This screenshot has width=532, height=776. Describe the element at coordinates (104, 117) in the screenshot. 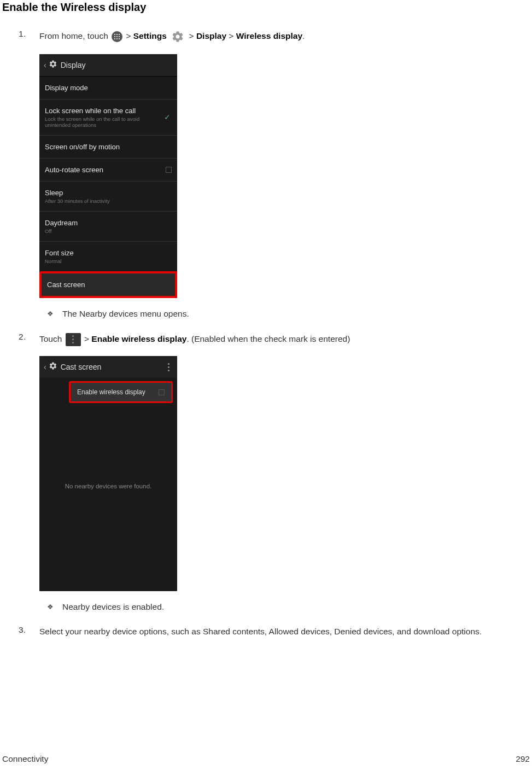

I see `ss1-lock-left: Lock screen while on the call Lock the s…` at that location.